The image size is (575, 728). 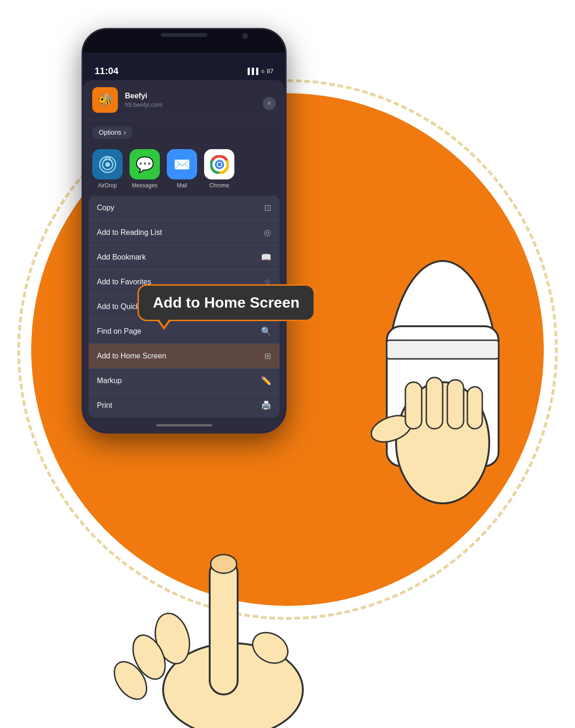 I want to click on status-time: 11:04, so click(x=106, y=71).